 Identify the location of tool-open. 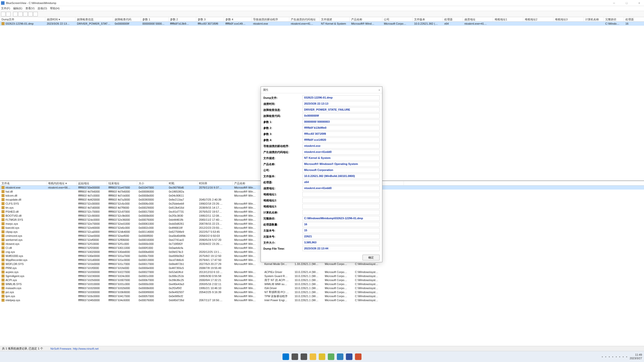
(3, 14).